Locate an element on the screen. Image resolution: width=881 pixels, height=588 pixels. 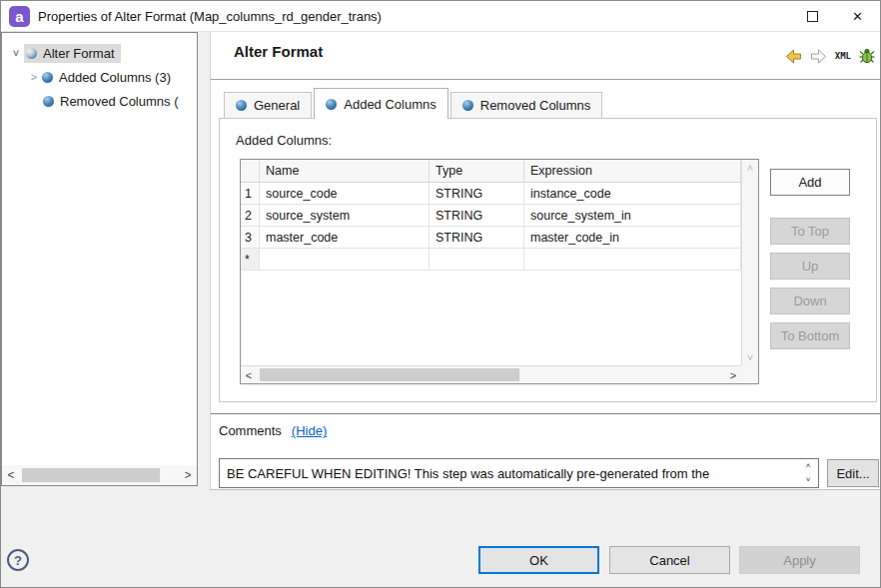
hide-comments-link: (Hide) is located at coordinates (310, 431).